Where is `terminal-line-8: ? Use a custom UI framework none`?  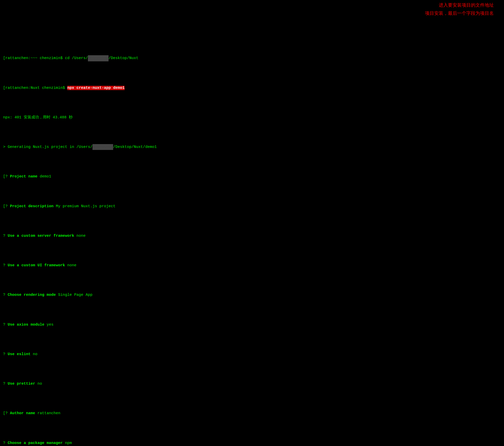 terminal-line-8: ? Use a custom UI framework none is located at coordinates (252, 265).